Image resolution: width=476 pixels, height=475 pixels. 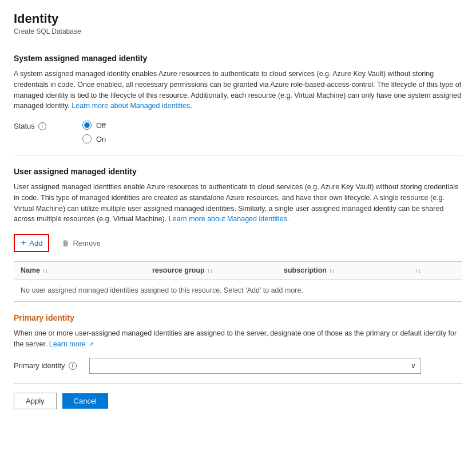 What do you see at coordinates (45, 271) in the screenshot?
I see `sort-icon-name: ↑↓` at bounding box center [45, 271].